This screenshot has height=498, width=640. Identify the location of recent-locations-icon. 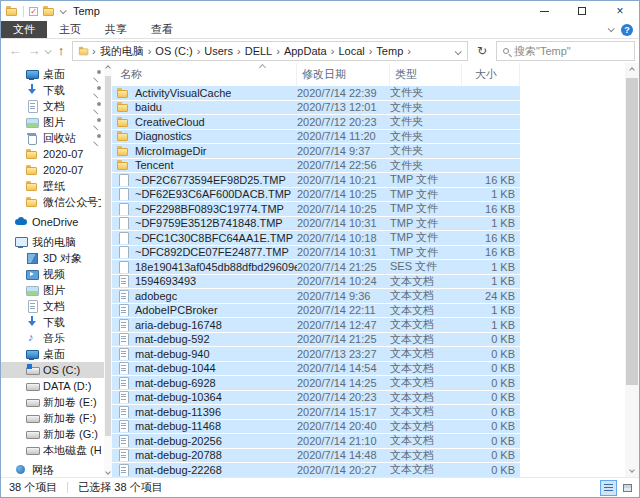
(48, 50).